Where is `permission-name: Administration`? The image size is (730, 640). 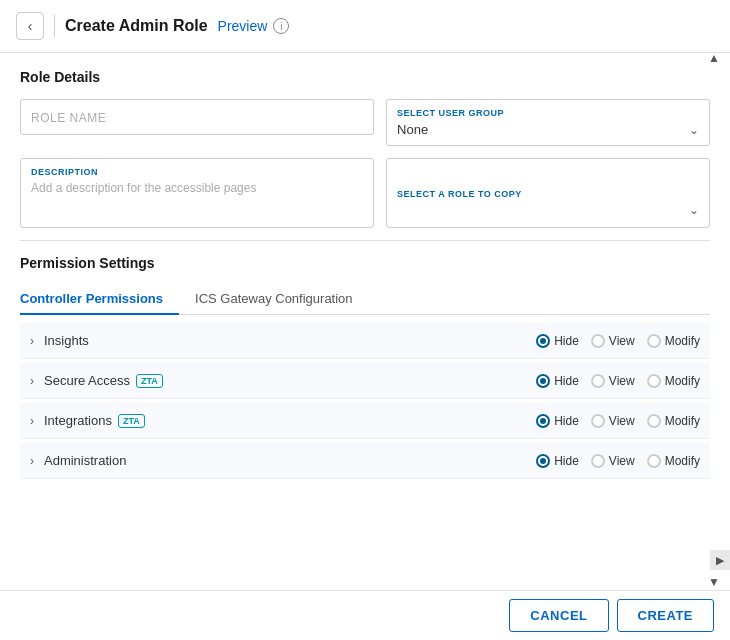 permission-name: Administration is located at coordinates (290, 460).